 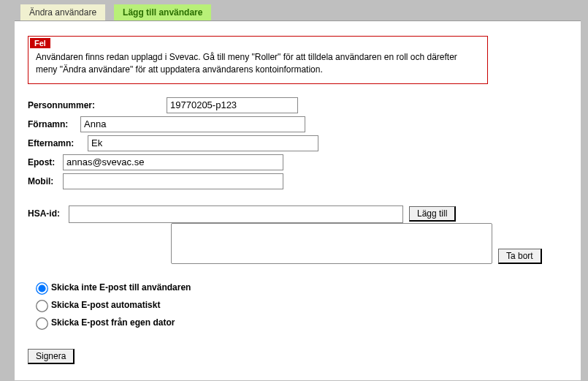 What do you see at coordinates (232, 105) in the screenshot?
I see `personnummer-input` at bounding box center [232, 105].